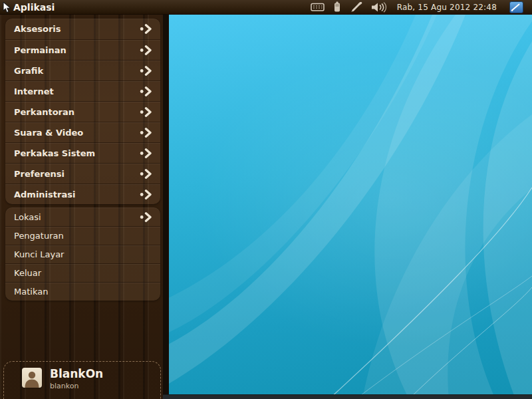 The height and width of the screenshot is (399, 532). What do you see at coordinates (82, 112) in the screenshot?
I see `menu-category-group: Aksesoris Permainan Grafik Internet Perk…` at bounding box center [82, 112].